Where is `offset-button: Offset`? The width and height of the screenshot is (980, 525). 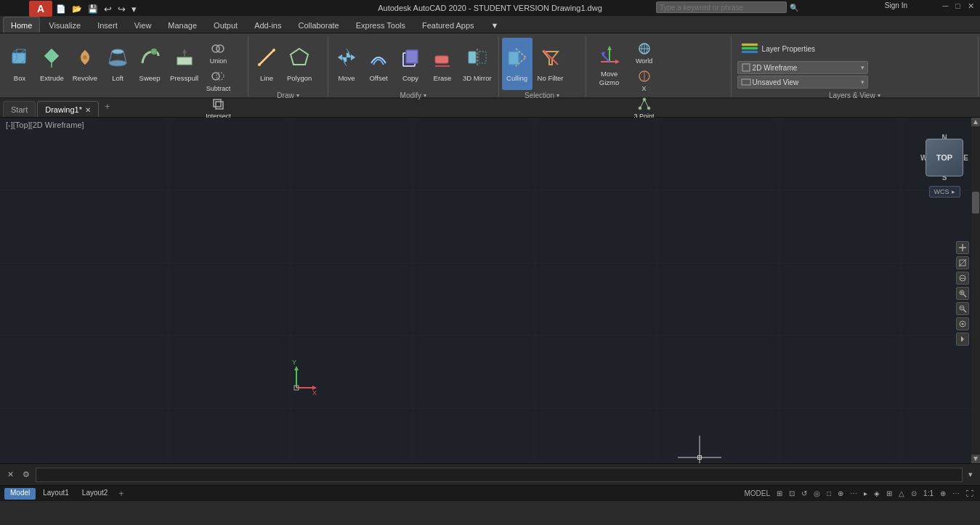
offset-button: Offset is located at coordinates (378, 64).